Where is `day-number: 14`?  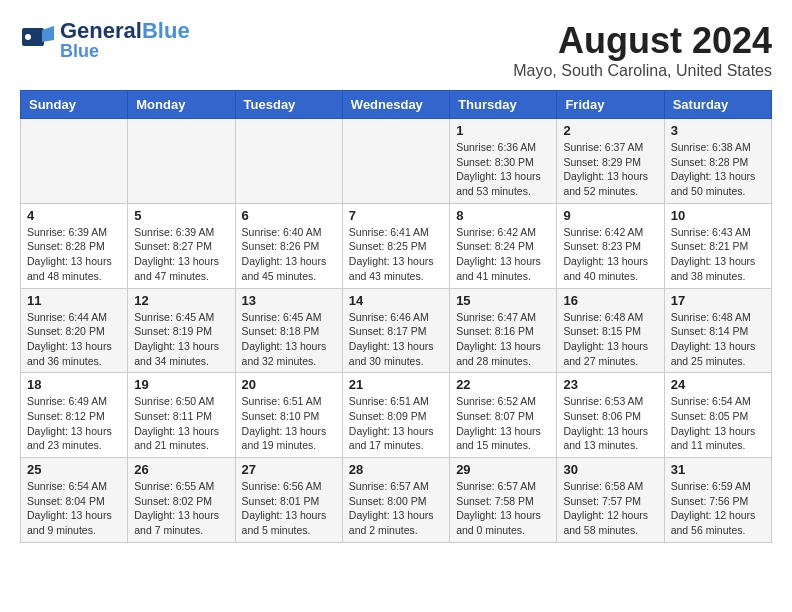
day-number: 14 is located at coordinates (396, 300).